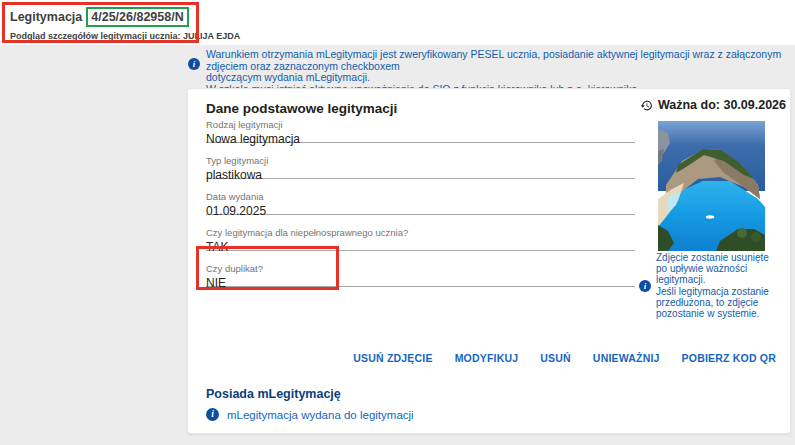 The height and width of the screenshot is (445, 795). I want to click on page-header: Legitymacja 4/25/26/82958/N Podgląd szcz…, so click(125, 24).